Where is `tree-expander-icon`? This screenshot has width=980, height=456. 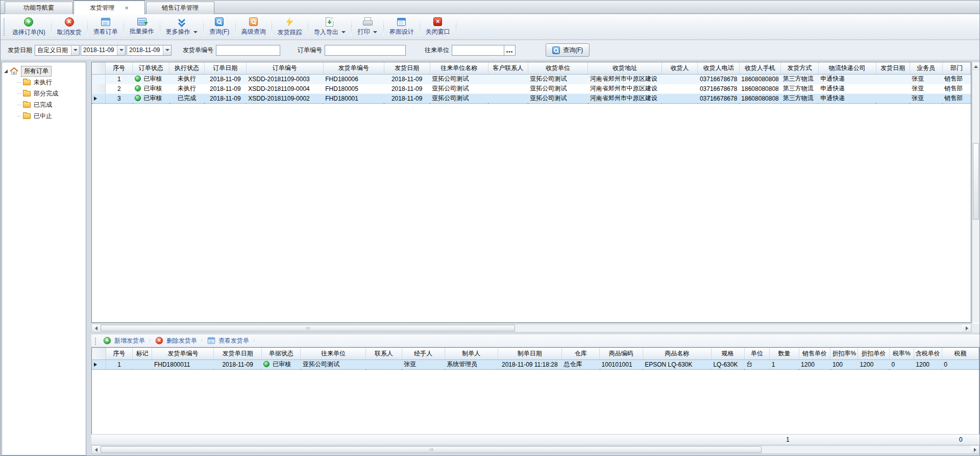 tree-expander-icon is located at coordinates (6, 71).